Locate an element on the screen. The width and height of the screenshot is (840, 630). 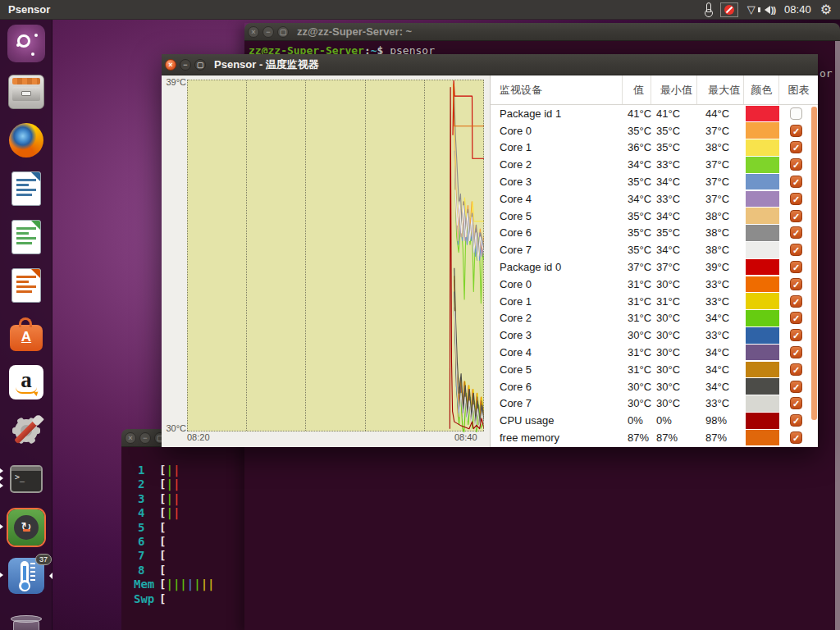
alert-icon is located at coordinates (729, 10).